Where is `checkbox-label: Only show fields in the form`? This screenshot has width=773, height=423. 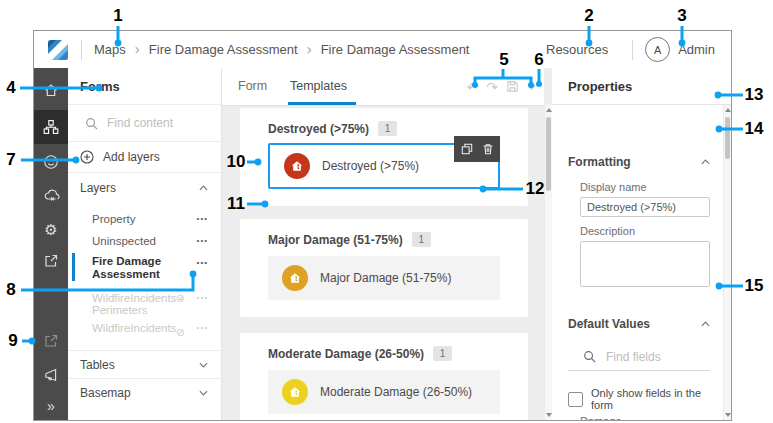 checkbox-label: Only show fields in the form is located at coordinates (657, 399).